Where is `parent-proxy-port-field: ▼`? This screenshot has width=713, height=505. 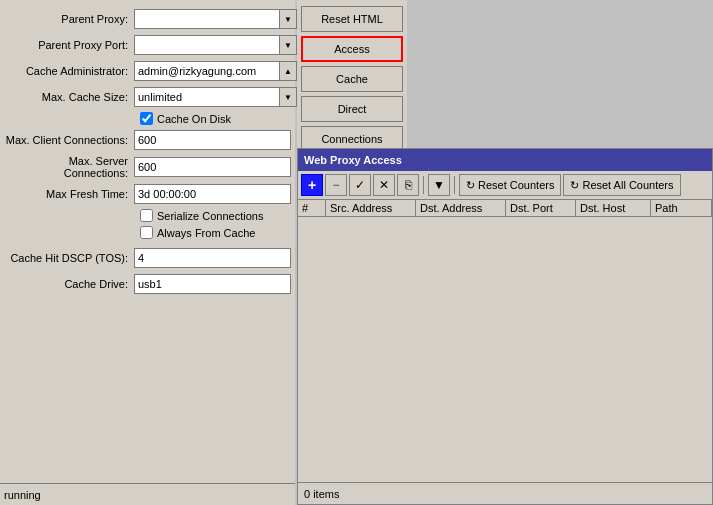
parent-proxy-port-field: ▼ is located at coordinates (216, 45).